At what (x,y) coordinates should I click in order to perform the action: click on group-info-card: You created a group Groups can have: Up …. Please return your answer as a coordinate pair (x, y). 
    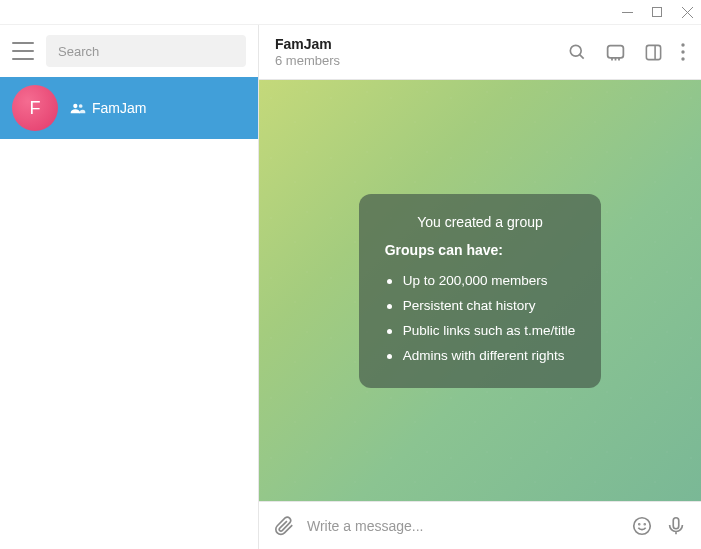
    Looking at the image, I should click on (480, 291).